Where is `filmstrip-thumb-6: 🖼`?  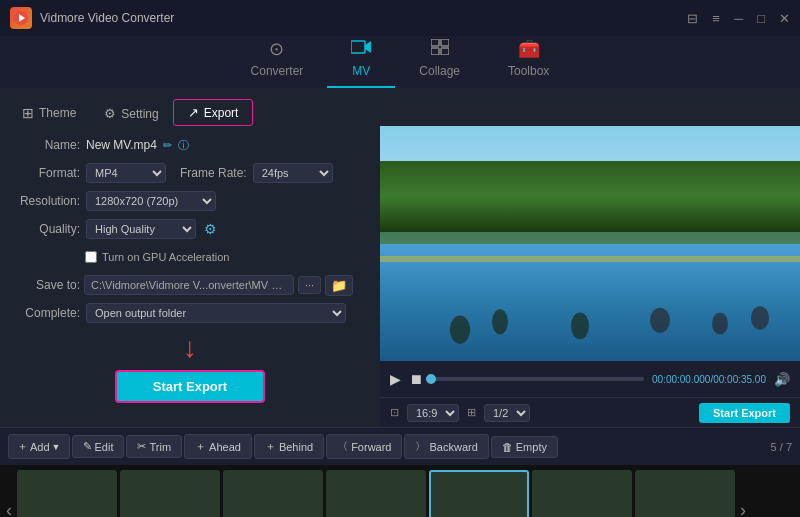 filmstrip-thumb-6: 🖼 is located at coordinates (582, 494).